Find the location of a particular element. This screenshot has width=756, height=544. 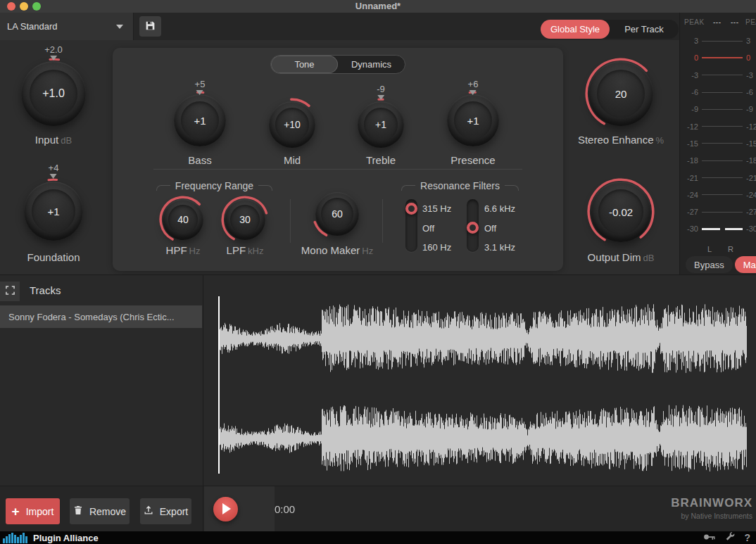

plugin-alliance-logo-icon is located at coordinates (15, 538).